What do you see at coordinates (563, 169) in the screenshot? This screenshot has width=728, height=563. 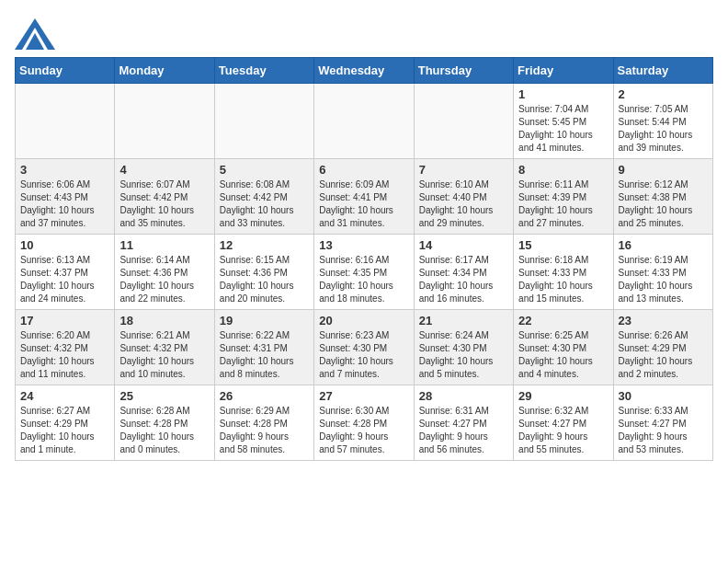 I see `day-number: 8` at bounding box center [563, 169].